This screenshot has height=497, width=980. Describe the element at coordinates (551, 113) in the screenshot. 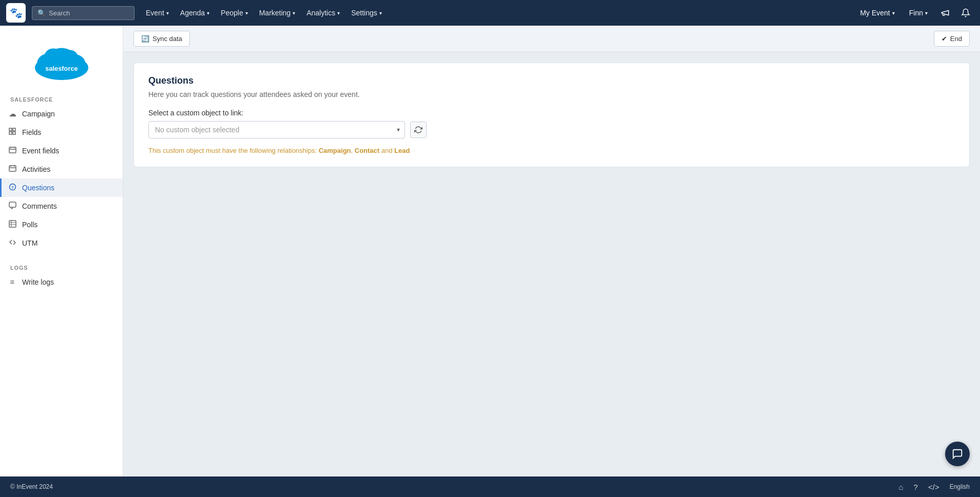

I see `select-label: Select a custom object to link:` at that location.